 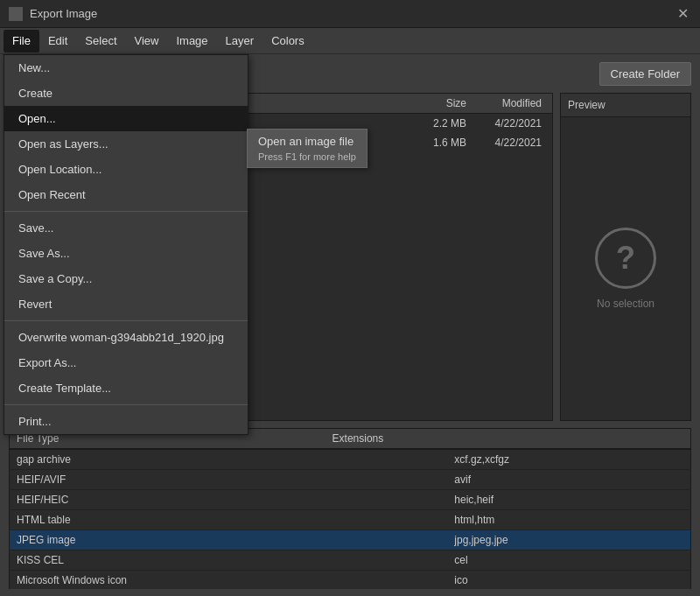 What do you see at coordinates (506, 103) in the screenshot?
I see `column-header-modified: Modified` at bounding box center [506, 103].